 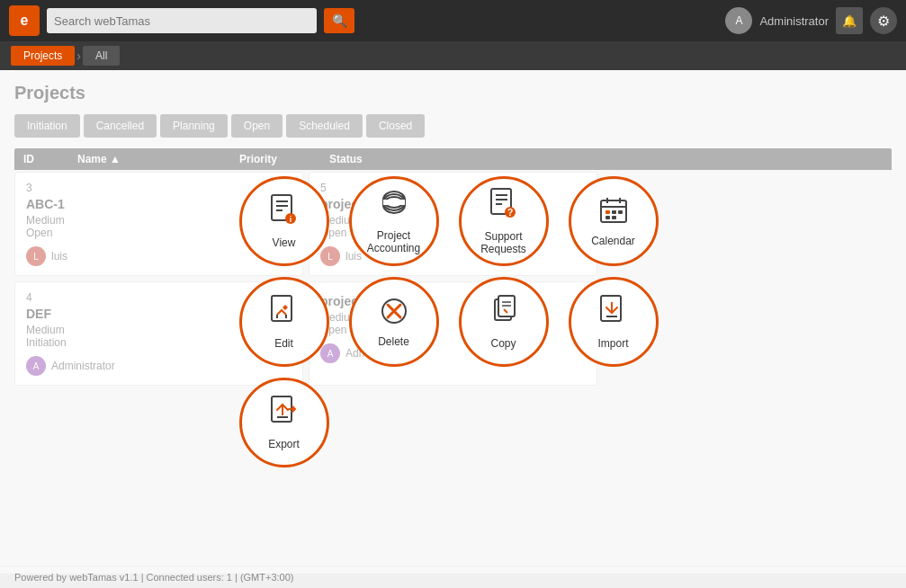 I want to click on delete-icon, so click(x=394, y=313).